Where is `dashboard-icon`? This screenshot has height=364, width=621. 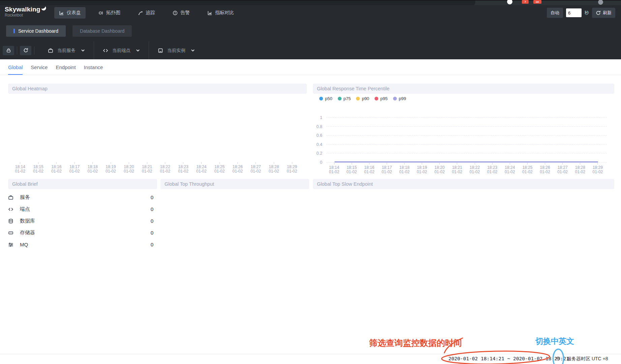 dashboard-icon is located at coordinates (61, 13).